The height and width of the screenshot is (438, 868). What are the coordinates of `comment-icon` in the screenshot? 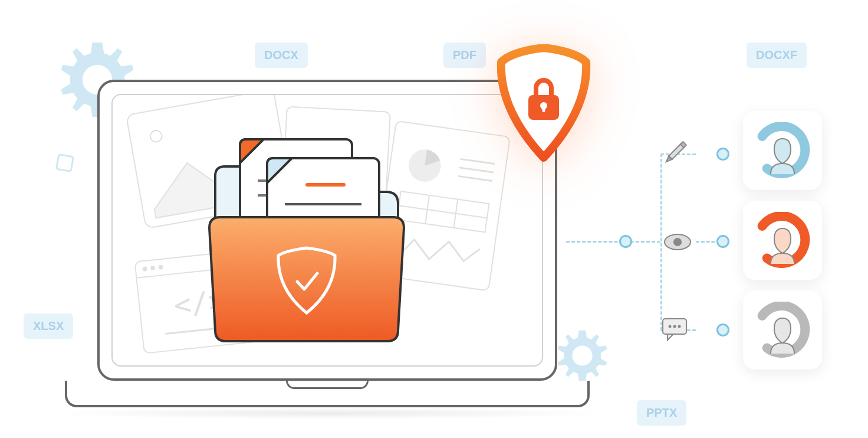 It's located at (675, 328).